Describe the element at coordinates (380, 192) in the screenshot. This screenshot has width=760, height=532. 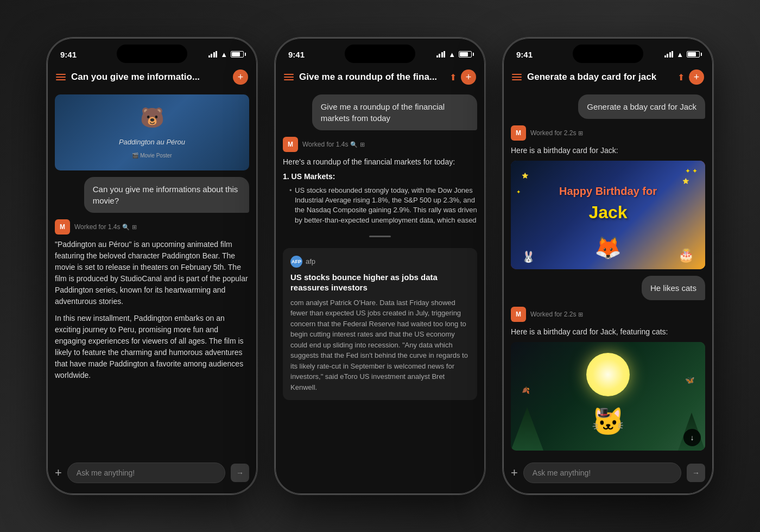
I see `assistant-body-2: Here's a roundup of the financial market…` at that location.